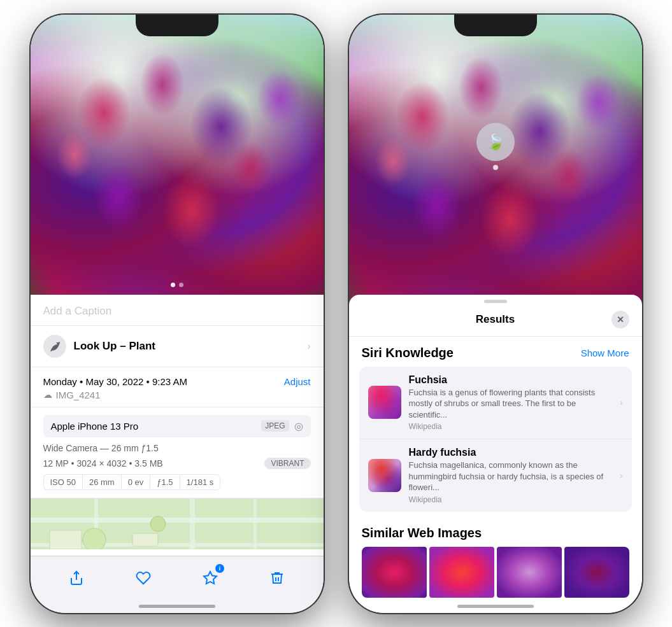  I want to click on lookup-icon, so click(55, 346).